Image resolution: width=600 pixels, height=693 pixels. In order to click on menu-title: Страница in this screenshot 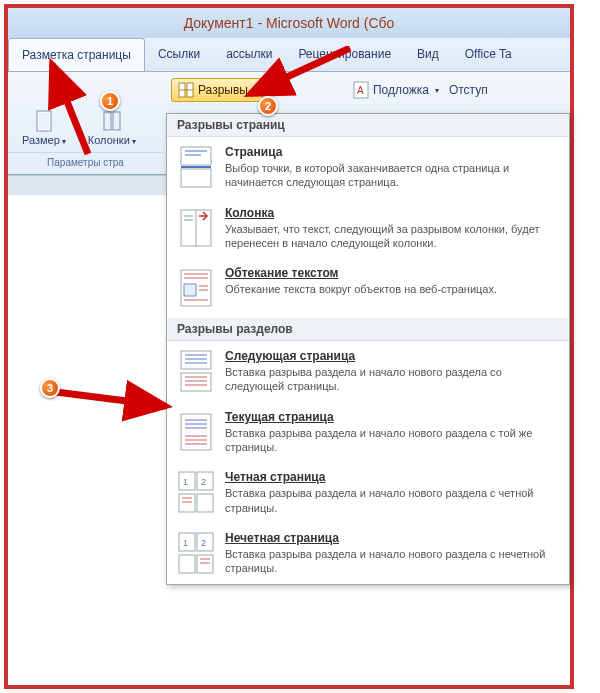, I will do `click(392, 152)`.